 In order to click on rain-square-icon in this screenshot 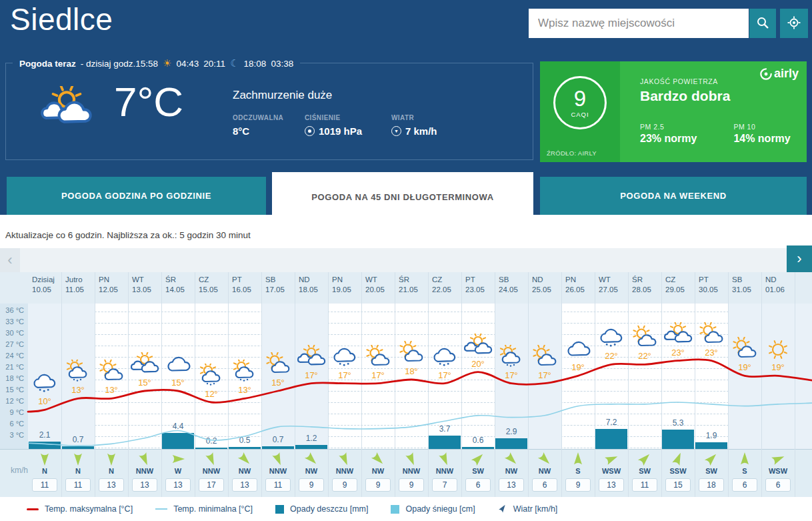, I will do `click(280, 510)`.